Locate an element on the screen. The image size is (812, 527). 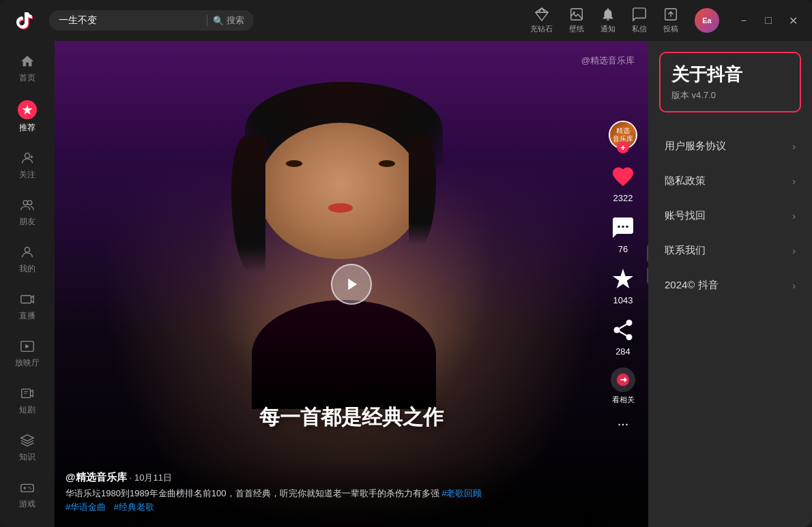
menu-copyright: 2024© 抖音 › is located at coordinates (730, 285).